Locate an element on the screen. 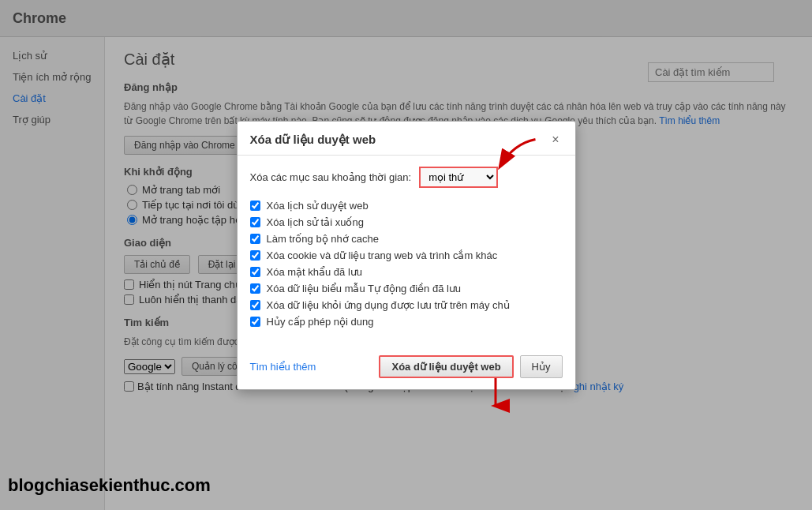 This screenshot has height=510, width=812. checkbox-cookies is located at coordinates (256, 256).